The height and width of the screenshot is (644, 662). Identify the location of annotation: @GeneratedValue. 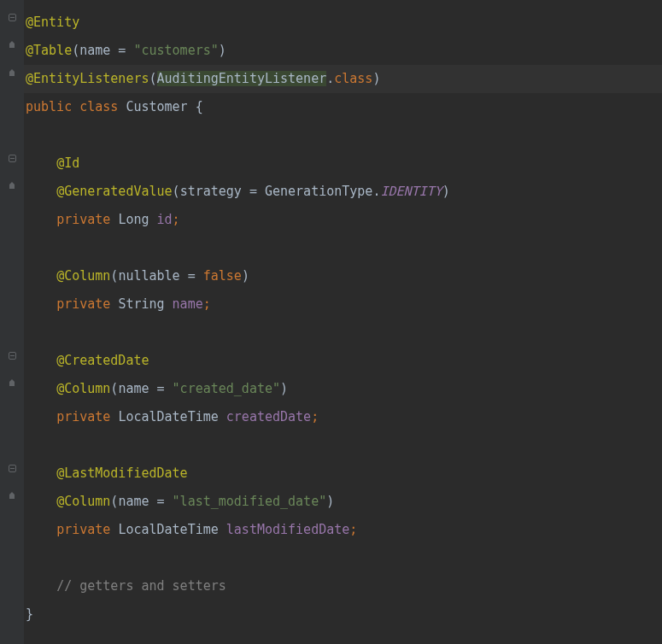
(114, 191).